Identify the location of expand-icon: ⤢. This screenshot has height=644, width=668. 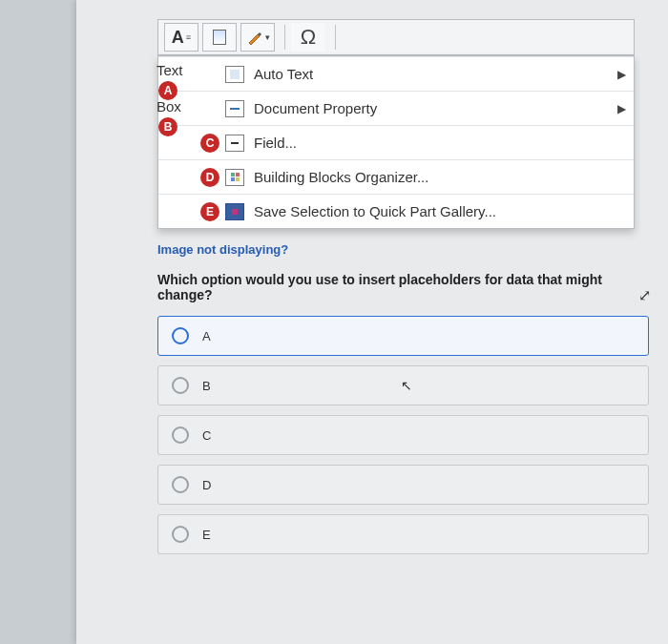
(645, 296).